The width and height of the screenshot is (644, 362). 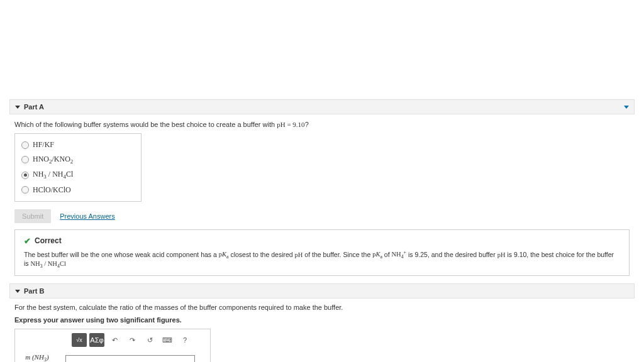 What do you see at coordinates (78, 167) in the screenshot?
I see `options-box: HF/KFHNO2/KNO2NH3 / NH4ClHClO/KClO` at bounding box center [78, 167].